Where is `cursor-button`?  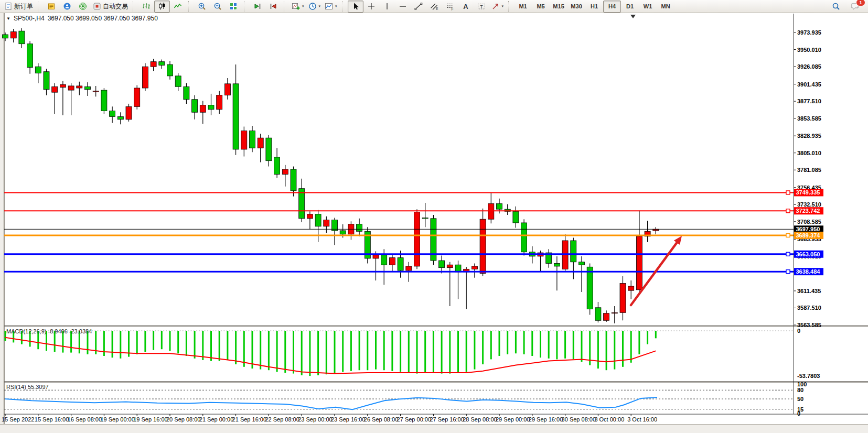
cursor-button is located at coordinates (356, 6).